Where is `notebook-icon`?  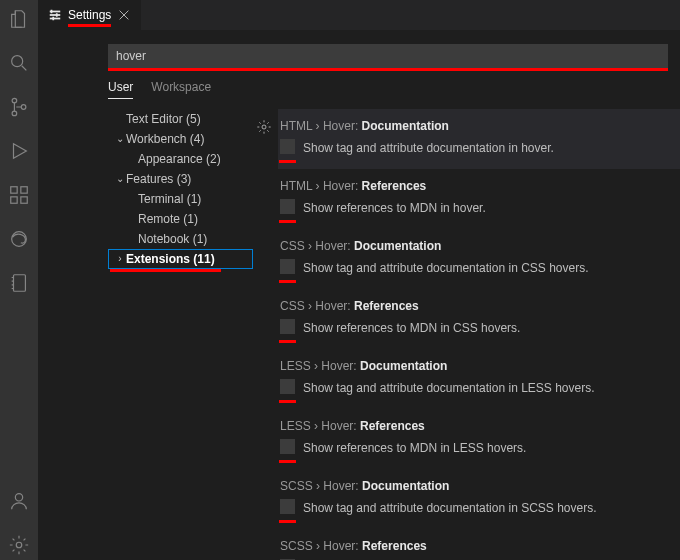
notebook-icon is located at coordinates (19, 285).